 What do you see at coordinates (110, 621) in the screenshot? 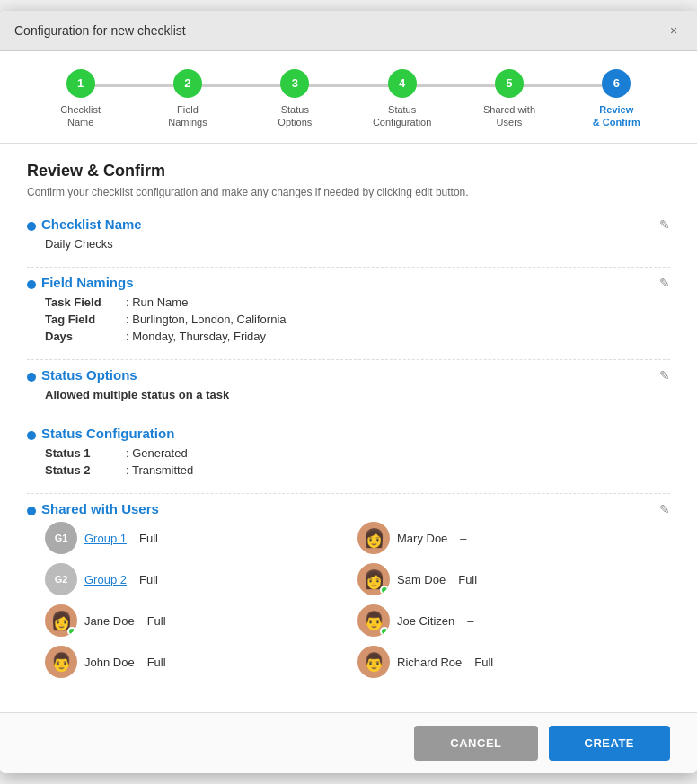
I see `jane-doe-name: Jane Doe` at bounding box center [110, 621].